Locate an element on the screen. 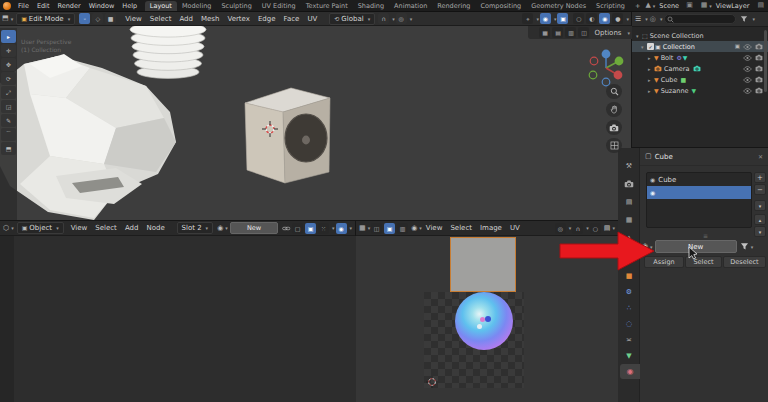 The width and height of the screenshot is (768, 402). blender-logo-icon is located at coordinates (7, 6).